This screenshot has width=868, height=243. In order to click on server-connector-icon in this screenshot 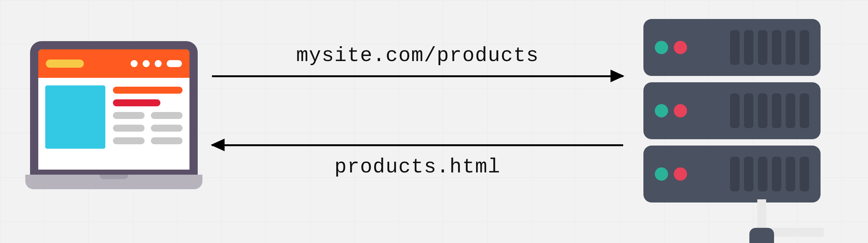, I will do `click(762, 235)`.